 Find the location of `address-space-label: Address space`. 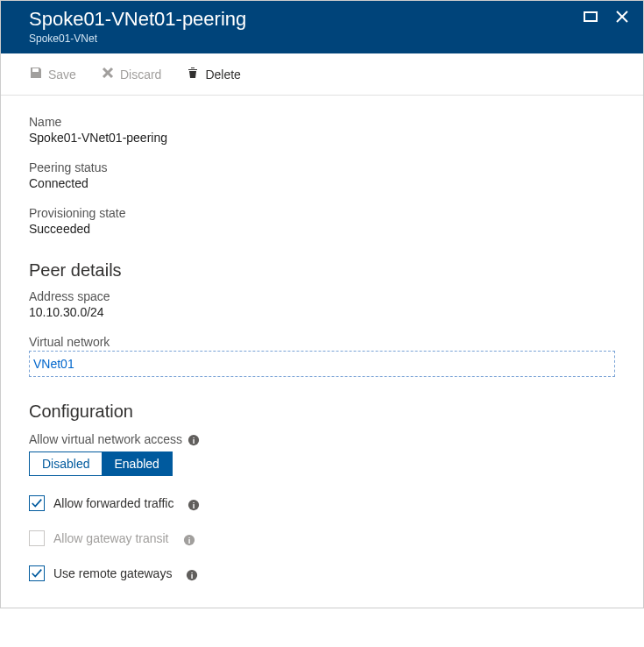

address-space-label: Address space is located at coordinates (322, 296).